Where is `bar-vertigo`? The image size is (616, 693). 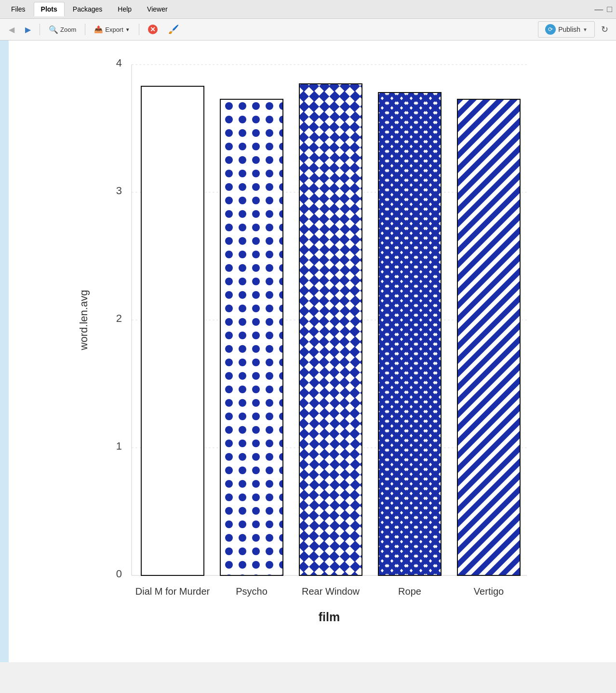 bar-vertigo is located at coordinates (489, 337).